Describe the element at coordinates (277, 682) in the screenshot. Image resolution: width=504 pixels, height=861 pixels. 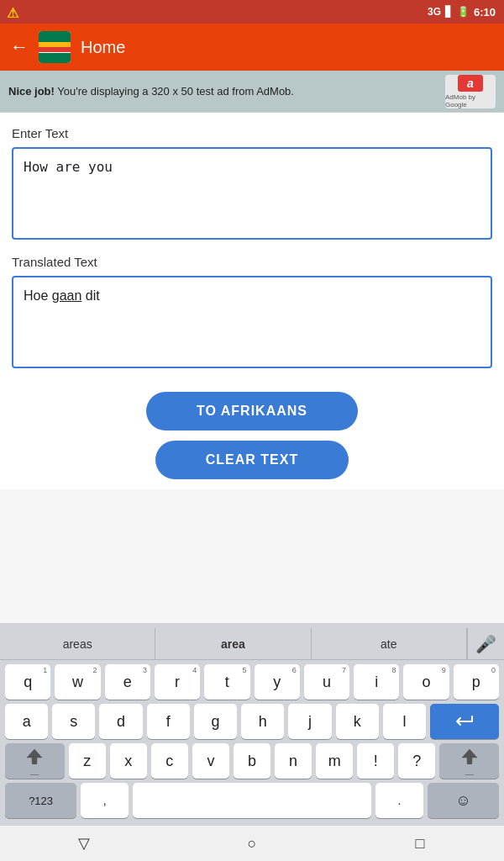
I see `key-y: 6y` at that location.